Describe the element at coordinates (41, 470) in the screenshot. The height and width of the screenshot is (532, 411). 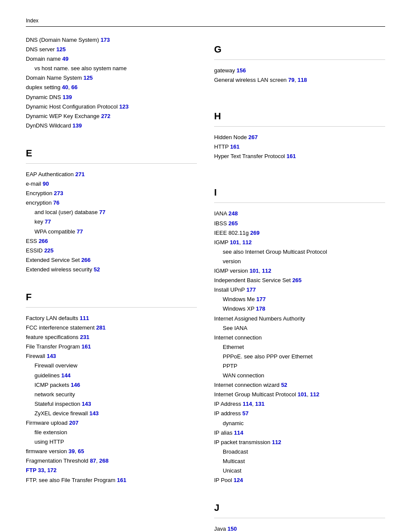
I see `ftp-label: FTP 33, 172` at that location.